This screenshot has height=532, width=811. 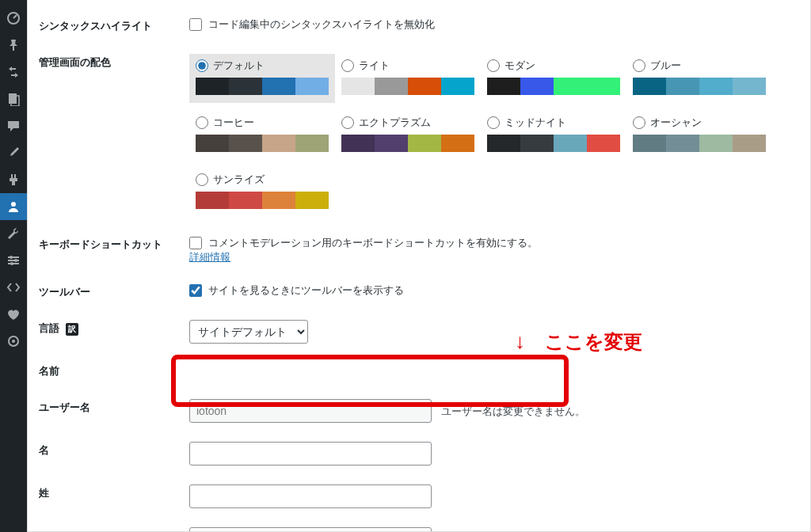 I want to click on nav-heart, so click(x=13, y=314).